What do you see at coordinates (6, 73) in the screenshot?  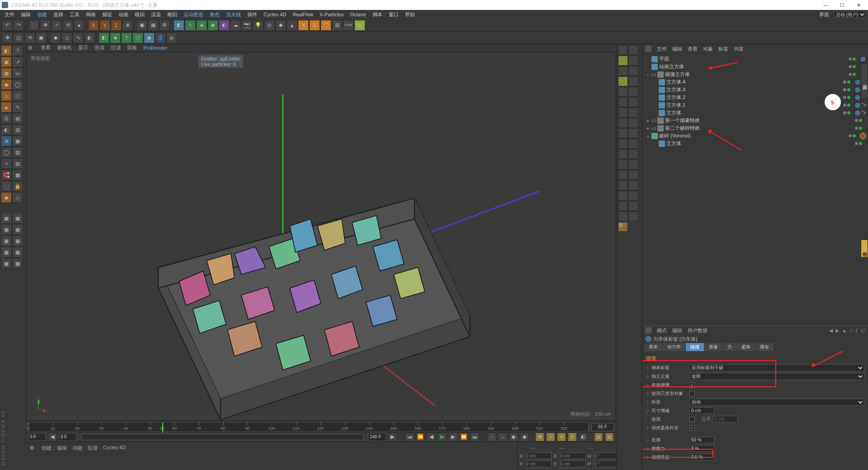 I see `lt-tex: ▦` at bounding box center [6, 73].